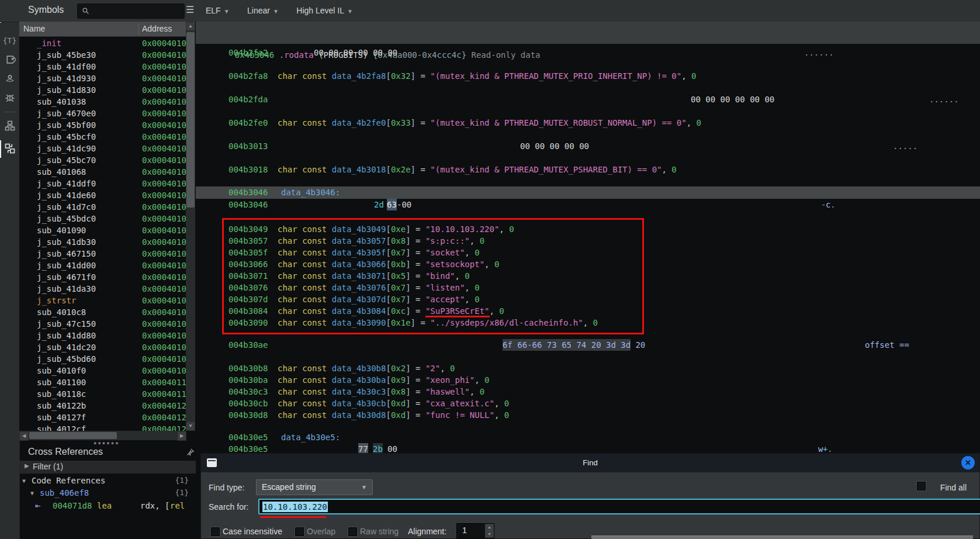 This screenshot has height=539, width=980. Describe the element at coordinates (353, 532) in the screenshot. I see `raw-string-checkbox` at that location.